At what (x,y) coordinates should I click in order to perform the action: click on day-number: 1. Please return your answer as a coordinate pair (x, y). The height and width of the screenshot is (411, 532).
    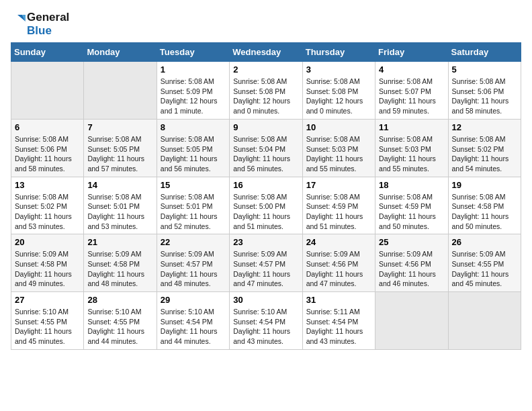
    Looking at the image, I should click on (193, 70).